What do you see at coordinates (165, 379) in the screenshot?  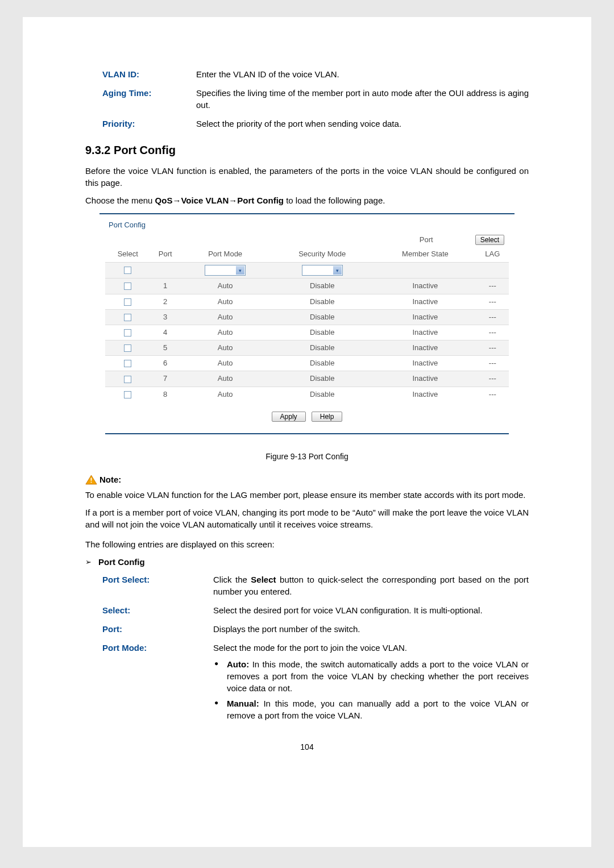 I see `cell-port: 7` at bounding box center [165, 379].